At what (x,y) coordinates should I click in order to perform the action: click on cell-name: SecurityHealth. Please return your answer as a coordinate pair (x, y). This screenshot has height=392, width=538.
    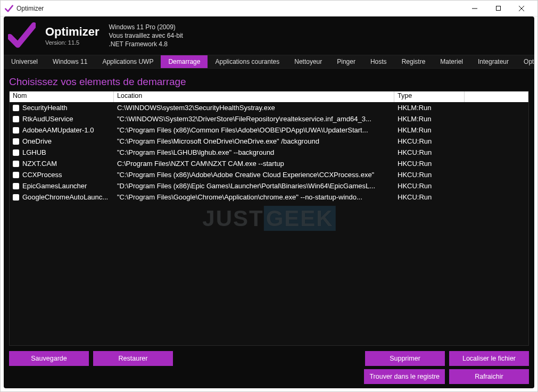
    Looking at the image, I should click on (62, 107).